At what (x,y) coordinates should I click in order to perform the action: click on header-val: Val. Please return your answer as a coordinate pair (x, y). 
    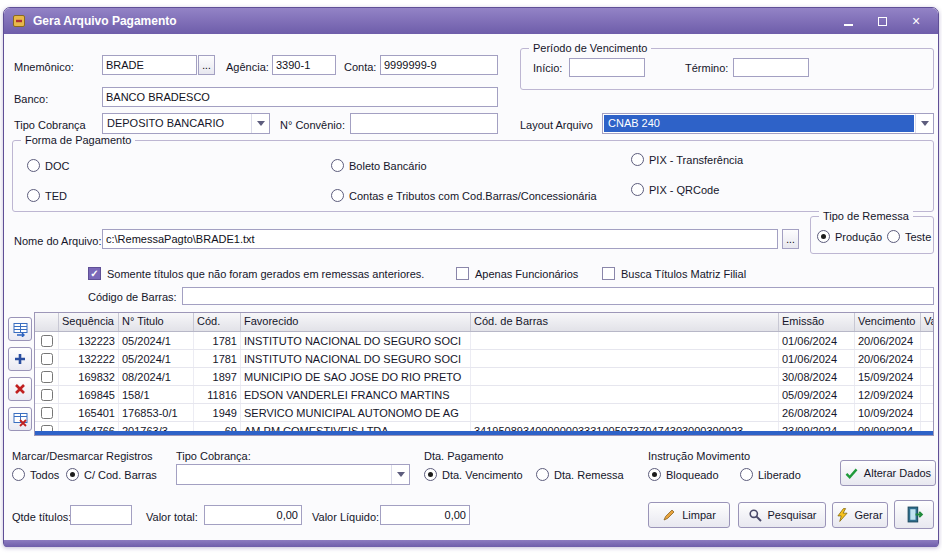
    Looking at the image, I should click on (927, 322).